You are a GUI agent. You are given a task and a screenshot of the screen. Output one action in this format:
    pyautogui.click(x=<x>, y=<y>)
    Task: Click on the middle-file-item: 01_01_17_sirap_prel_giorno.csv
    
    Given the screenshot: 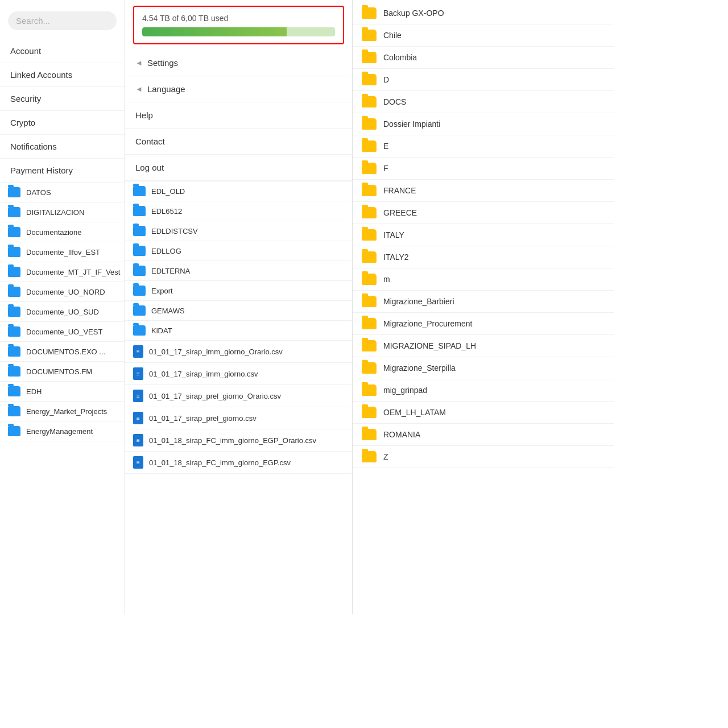 What is the action you would take?
    pyautogui.click(x=239, y=419)
    